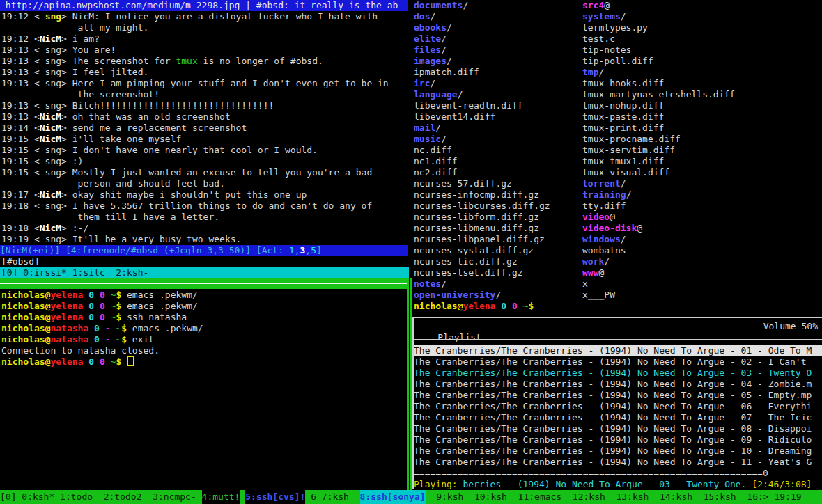 The image size is (822, 504). I want to click on taskbar-window-item: 1:todo 2:todo2 3:ncmpc-, so click(128, 497).